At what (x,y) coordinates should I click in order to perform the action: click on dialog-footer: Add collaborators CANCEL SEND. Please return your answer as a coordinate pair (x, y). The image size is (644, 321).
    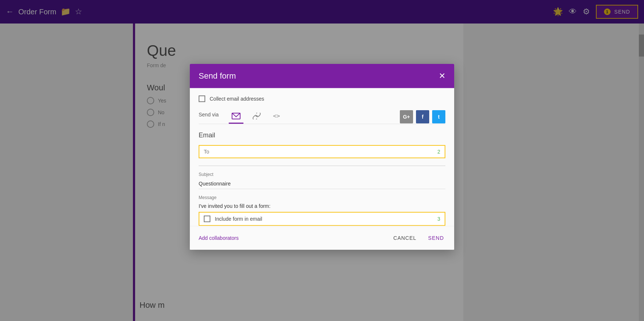
    Looking at the image, I should click on (322, 238).